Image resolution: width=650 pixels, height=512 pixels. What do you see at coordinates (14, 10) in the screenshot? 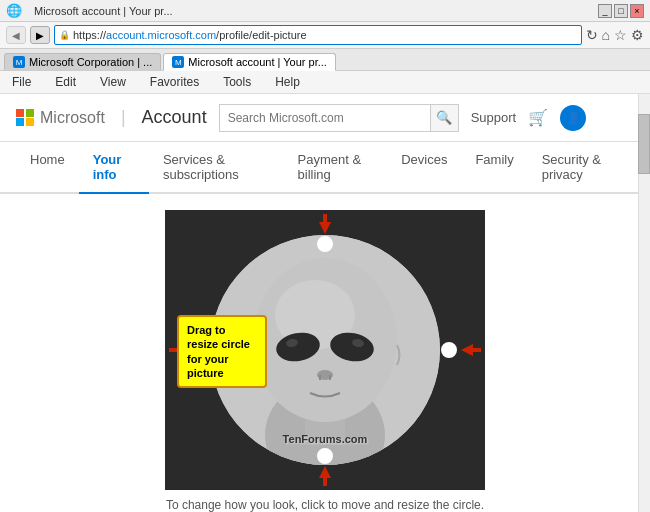
I see `browser-favicon: 🌐` at bounding box center [14, 10].